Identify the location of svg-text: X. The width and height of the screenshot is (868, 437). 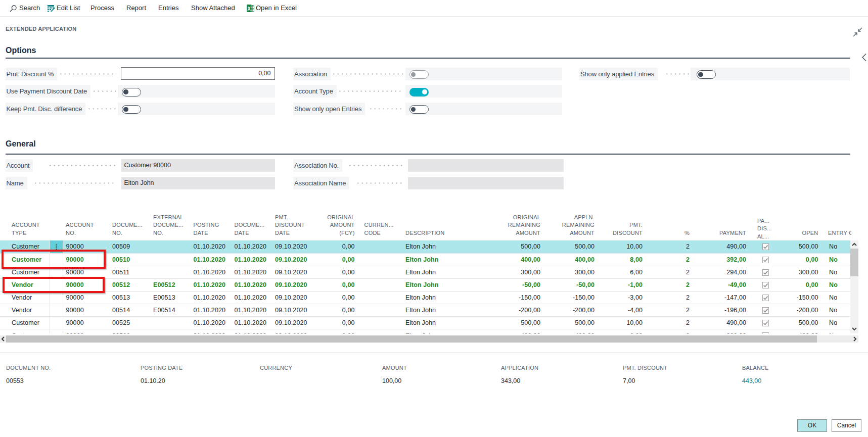
(249, 9).